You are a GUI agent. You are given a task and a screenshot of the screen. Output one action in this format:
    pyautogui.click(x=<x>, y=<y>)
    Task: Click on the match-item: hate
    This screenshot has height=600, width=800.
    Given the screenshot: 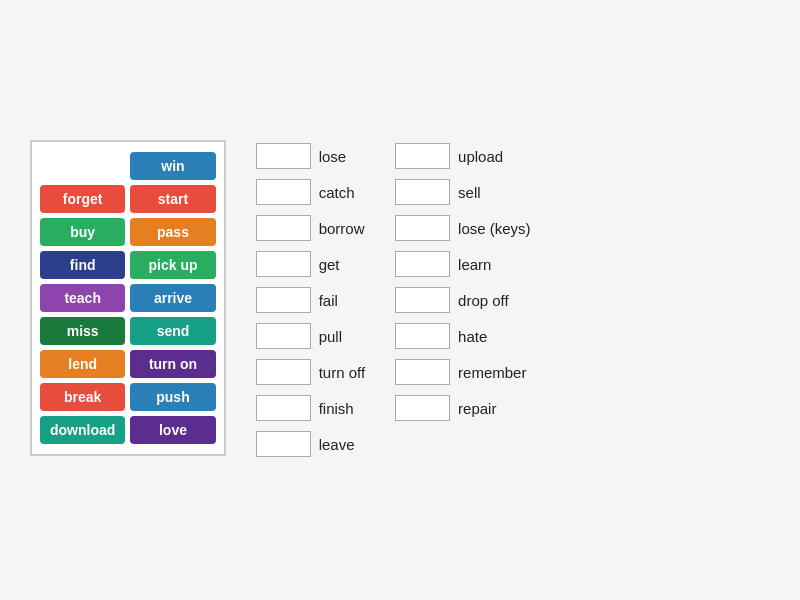 What is the action you would take?
    pyautogui.click(x=463, y=336)
    